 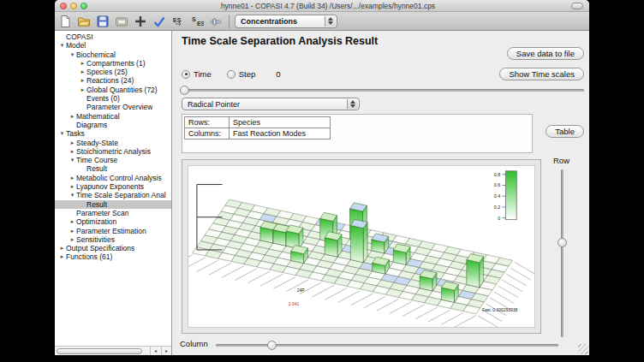 I want to click on scroll-right-icon: ▸, so click(x=166, y=351).